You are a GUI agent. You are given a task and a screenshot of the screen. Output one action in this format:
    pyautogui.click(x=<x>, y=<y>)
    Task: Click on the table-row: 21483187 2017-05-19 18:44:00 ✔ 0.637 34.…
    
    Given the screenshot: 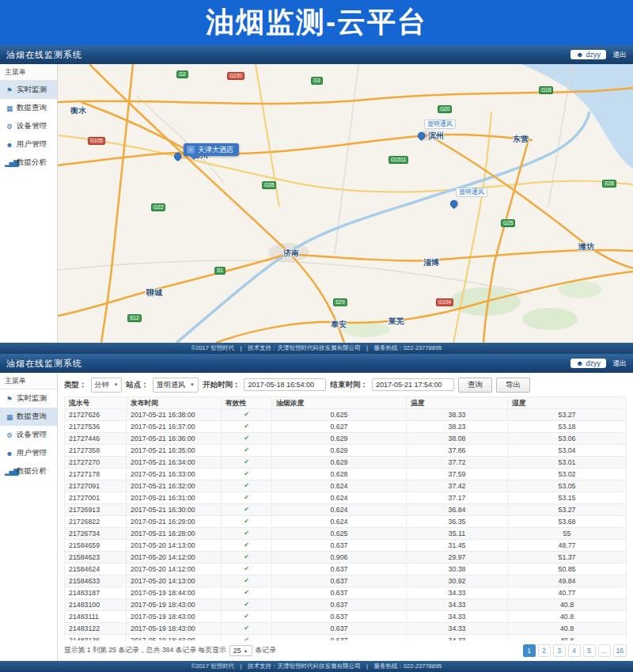 What is the action you would take?
    pyautogui.click(x=346, y=594)
    